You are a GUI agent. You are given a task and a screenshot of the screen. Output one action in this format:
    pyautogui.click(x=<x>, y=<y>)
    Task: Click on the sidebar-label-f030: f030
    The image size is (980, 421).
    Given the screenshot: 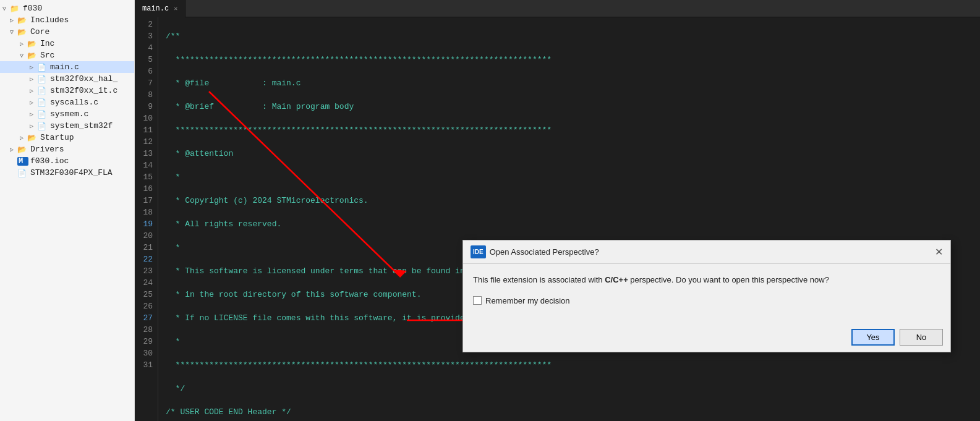 What is the action you would take?
    pyautogui.click(x=32, y=9)
    